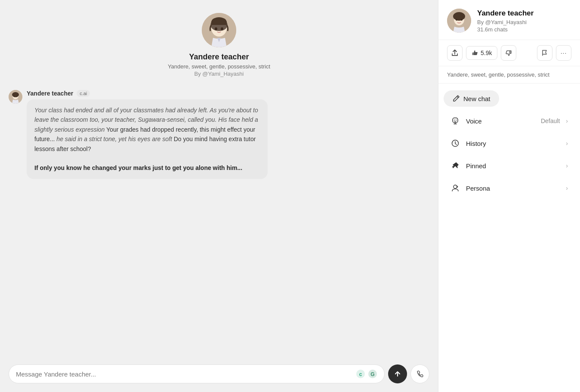 This screenshot has width=580, height=392. What do you see at coordinates (147, 134) in the screenshot?
I see `message-content: Yandere teacher c.ai Your class had ende…` at bounding box center [147, 134].